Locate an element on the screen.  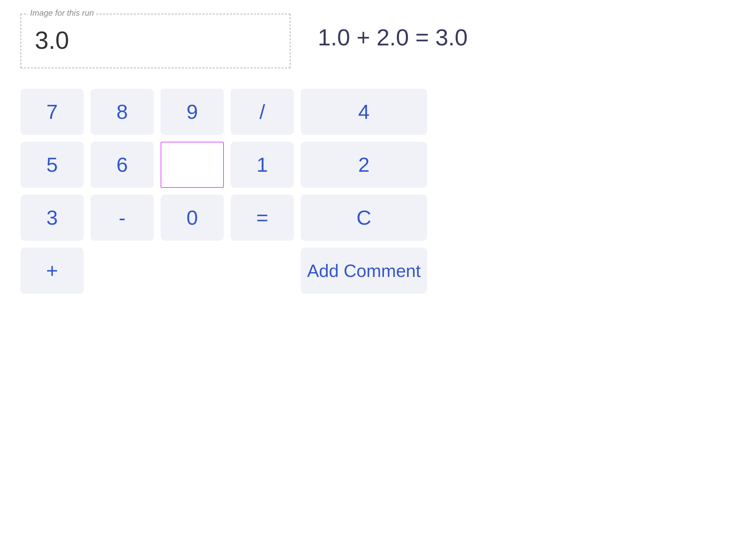
button-add: + is located at coordinates (52, 270).